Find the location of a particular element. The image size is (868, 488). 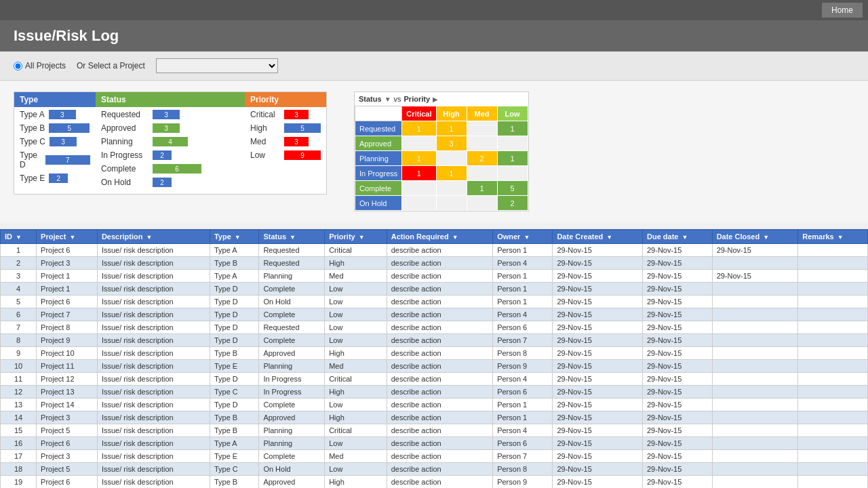

matrix-dropdown-icon: ▼ is located at coordinates (388, 99).